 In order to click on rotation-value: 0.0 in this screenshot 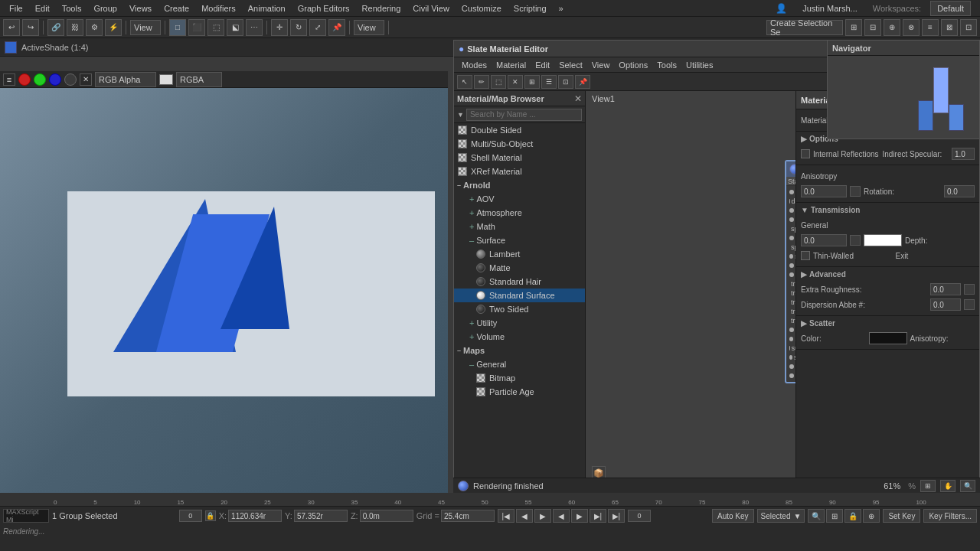, I will do `click(959, 191)`.